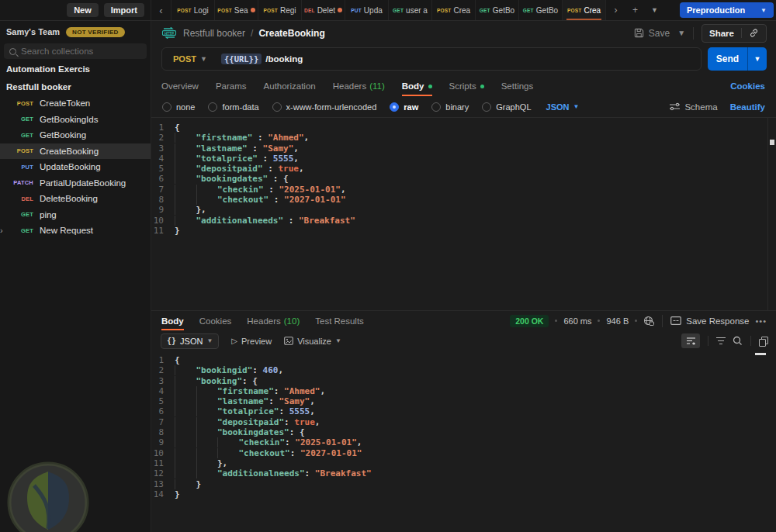 Image resolution: width=776 pixels, height=532 pixels. Describe the element at coordinates (359, 86) in the screenshot. I see `tab-headers: Headers(11)` at that location.